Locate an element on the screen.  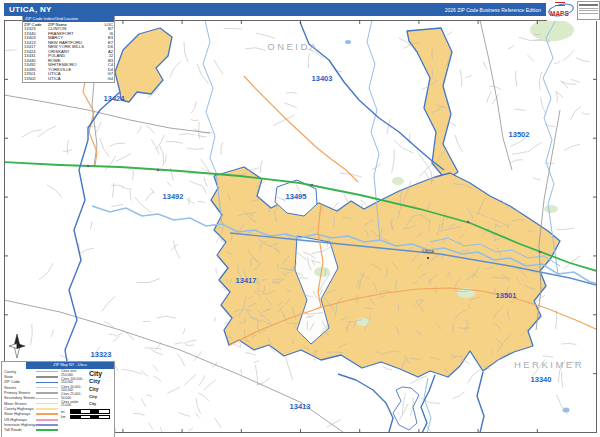
maps-logo-icon: MAPS is located at coordinates (561, 11).